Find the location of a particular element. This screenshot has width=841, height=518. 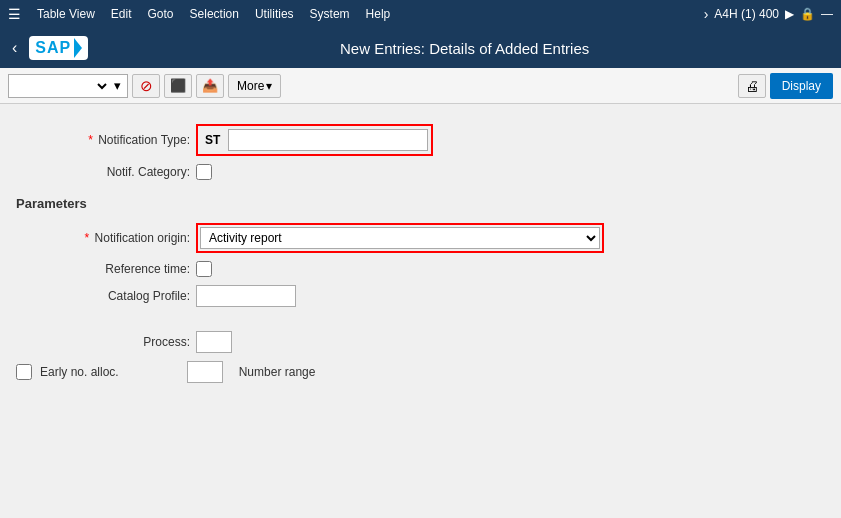

back-button: ‹ is located at coordinates (14, 48).